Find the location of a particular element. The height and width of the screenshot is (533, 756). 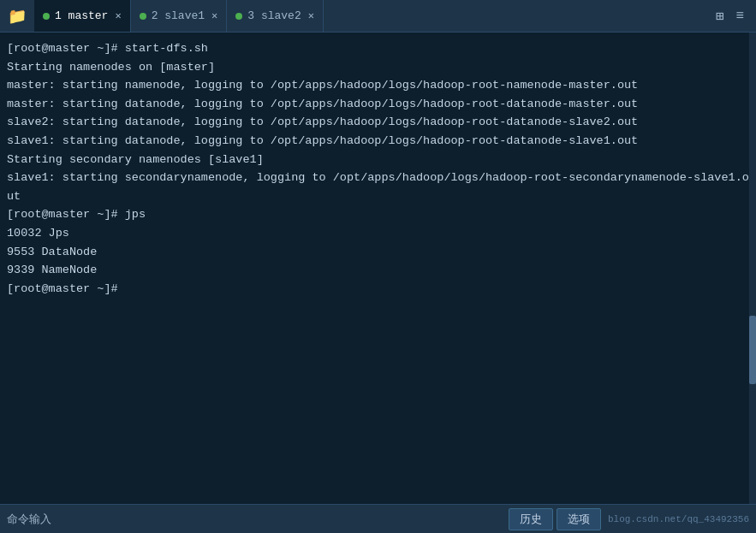

tab-slave2-dot is located at coordinates (239, 16).